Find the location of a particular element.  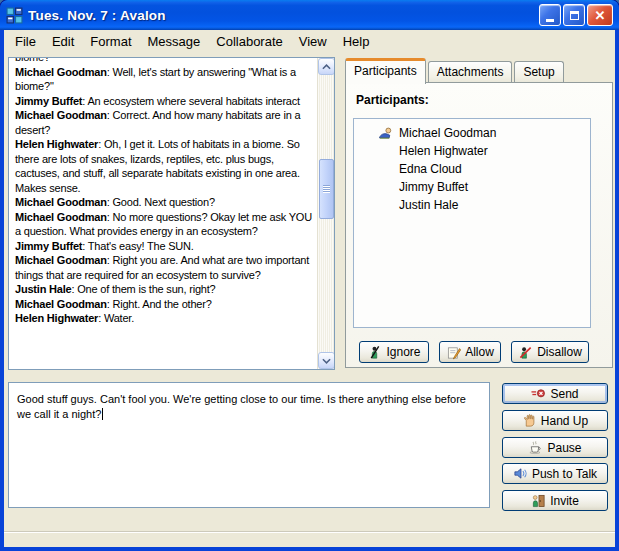

chat-message: Michael GoodmanGood. Next question? is located at coordinates (164, 202).